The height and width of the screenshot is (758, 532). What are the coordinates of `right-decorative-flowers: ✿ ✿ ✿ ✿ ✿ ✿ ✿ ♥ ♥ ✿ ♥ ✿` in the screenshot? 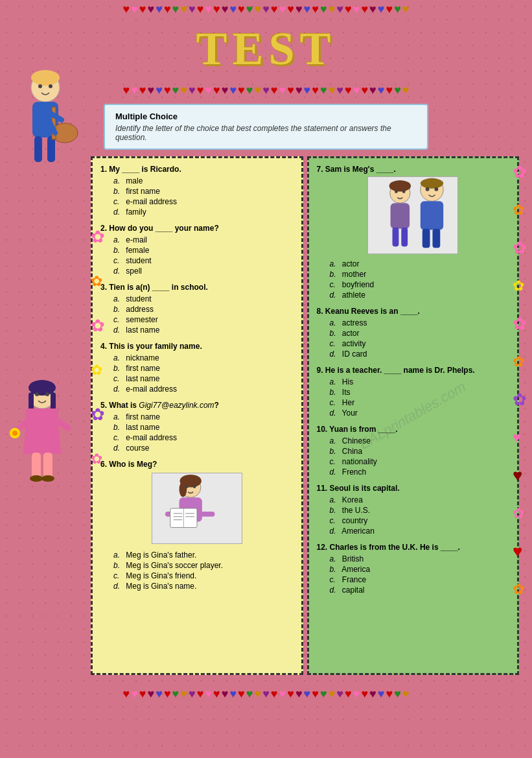 It's located at (520, 380).